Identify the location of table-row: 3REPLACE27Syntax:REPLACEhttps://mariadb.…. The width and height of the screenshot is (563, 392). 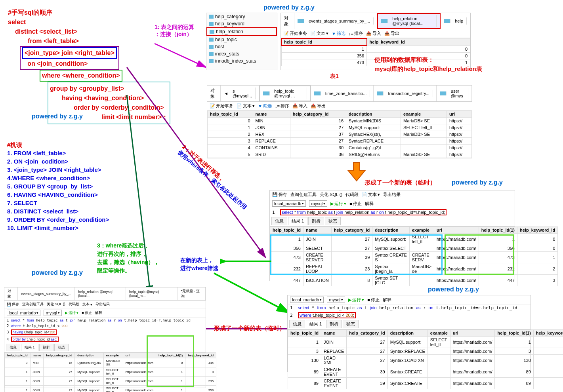
(426, 352).